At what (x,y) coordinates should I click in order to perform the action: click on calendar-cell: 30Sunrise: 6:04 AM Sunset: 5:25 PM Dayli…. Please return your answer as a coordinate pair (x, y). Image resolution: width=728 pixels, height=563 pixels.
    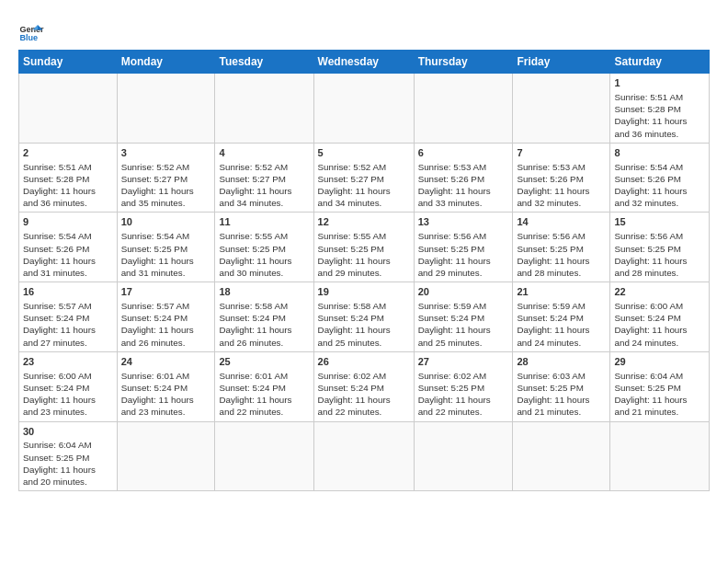
    Looking at the image, I should click on (68, 456).